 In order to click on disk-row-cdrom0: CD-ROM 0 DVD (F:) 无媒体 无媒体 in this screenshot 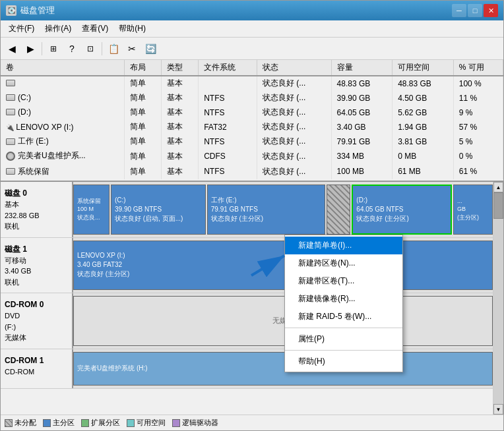, I will do `click(247, 322)`.